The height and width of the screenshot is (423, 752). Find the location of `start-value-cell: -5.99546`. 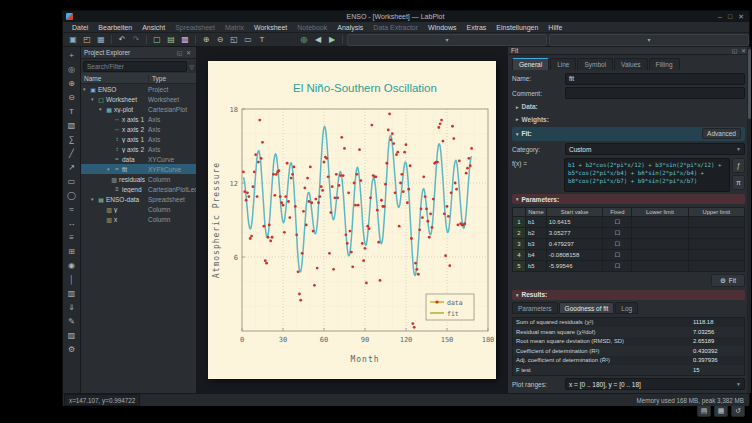

start-value-cell: -5.99546 is located at coordinates (574, 266).